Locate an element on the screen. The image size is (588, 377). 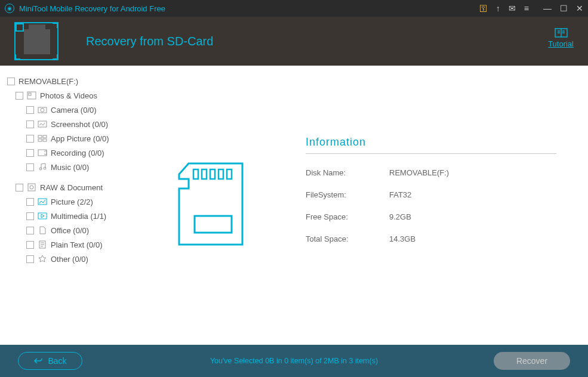
tree-item-apppicture: App Picture (0/0) is located at coordinates (84, 138).